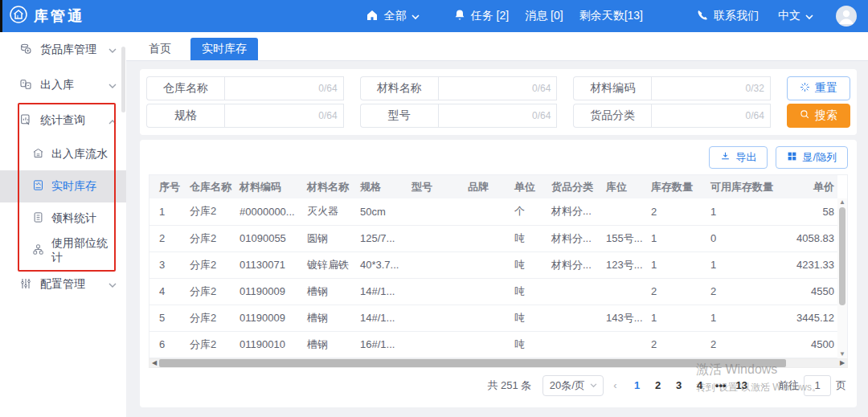  Describe the element at coordinates (742, 386) in the screenshot. I see `pagination-page-13: 13` at that location.